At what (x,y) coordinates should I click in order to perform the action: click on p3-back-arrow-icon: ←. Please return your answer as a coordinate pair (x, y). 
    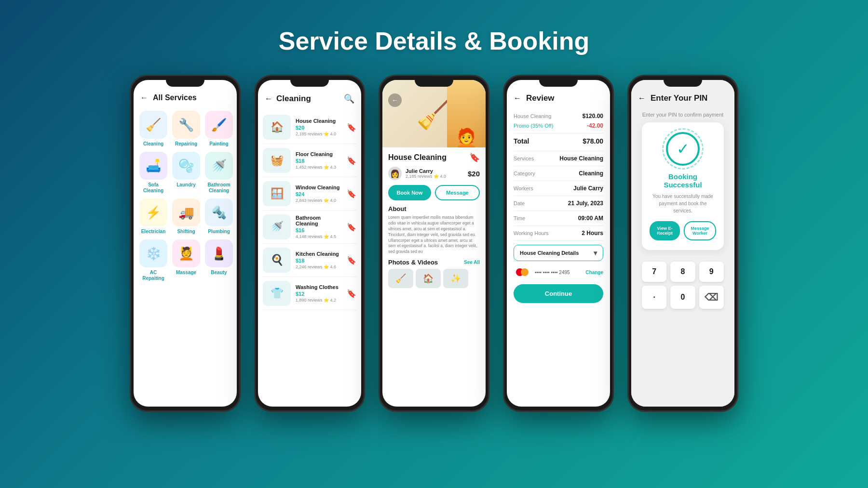
    Looking at the image, I should click on (395, 100).